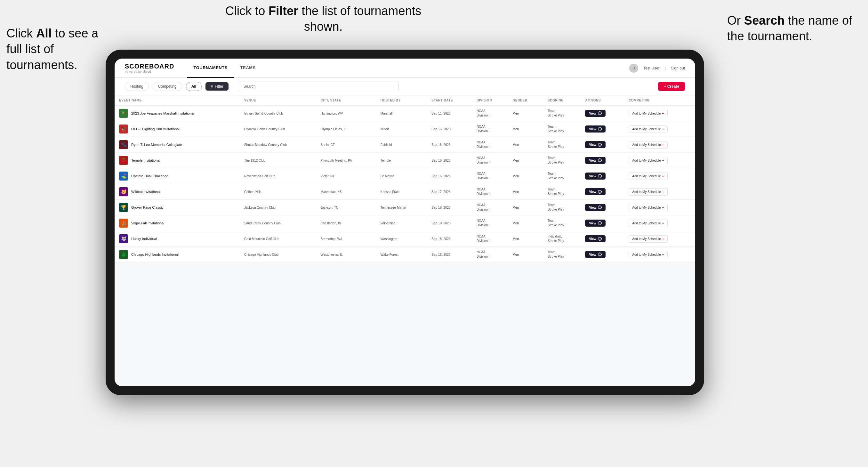 The image size is (868, 467). I want to click on annotation-top-center: Click to Filter the list of tournaments …, so click(323, 19).